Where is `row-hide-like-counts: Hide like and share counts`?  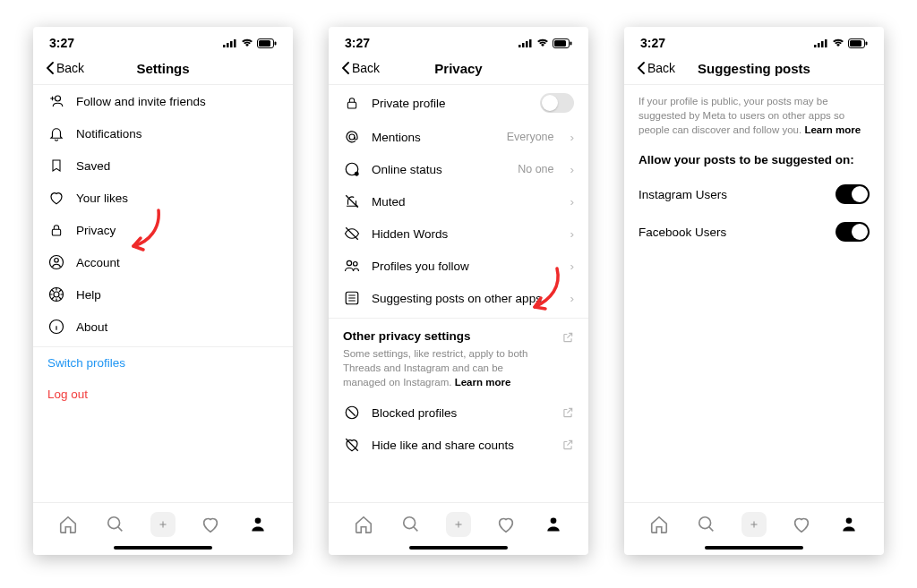
row-hide-like-counts: Hide like and share counts is located at coordinates (458, 445).